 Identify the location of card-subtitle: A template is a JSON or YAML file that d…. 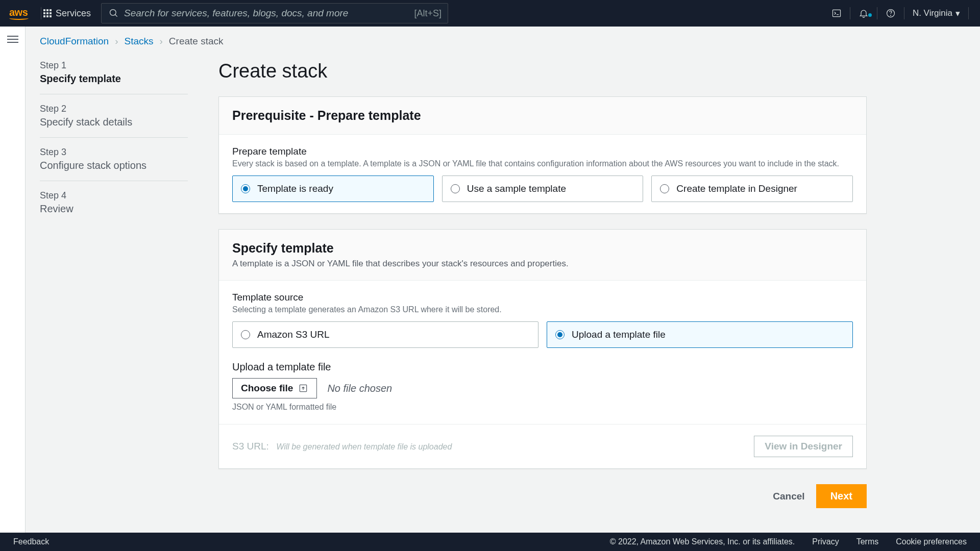
(543, 264).